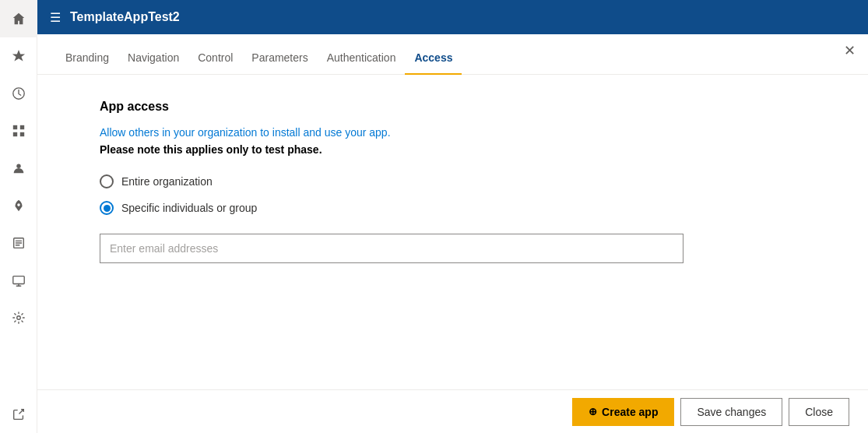  What do you see at coordinates (453, 208) in the screenshot?
I see `radio-specific-individuals: Specific individuals or group` at bounding box center [453, 208].